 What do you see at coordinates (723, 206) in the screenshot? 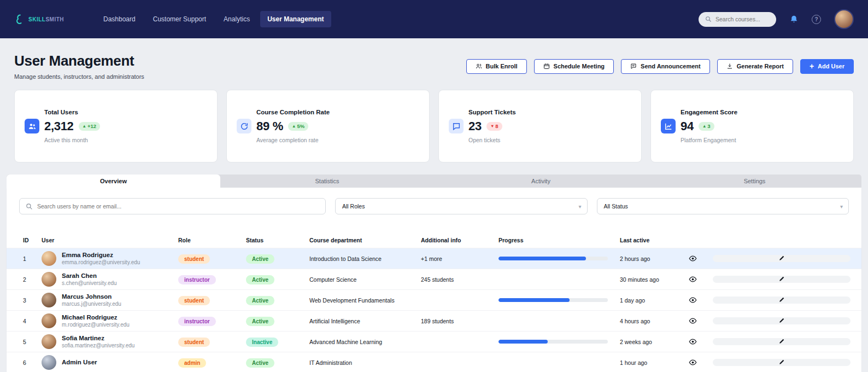
I see `status-filter-select: All Status ▾` at bounding box center [723, 206].